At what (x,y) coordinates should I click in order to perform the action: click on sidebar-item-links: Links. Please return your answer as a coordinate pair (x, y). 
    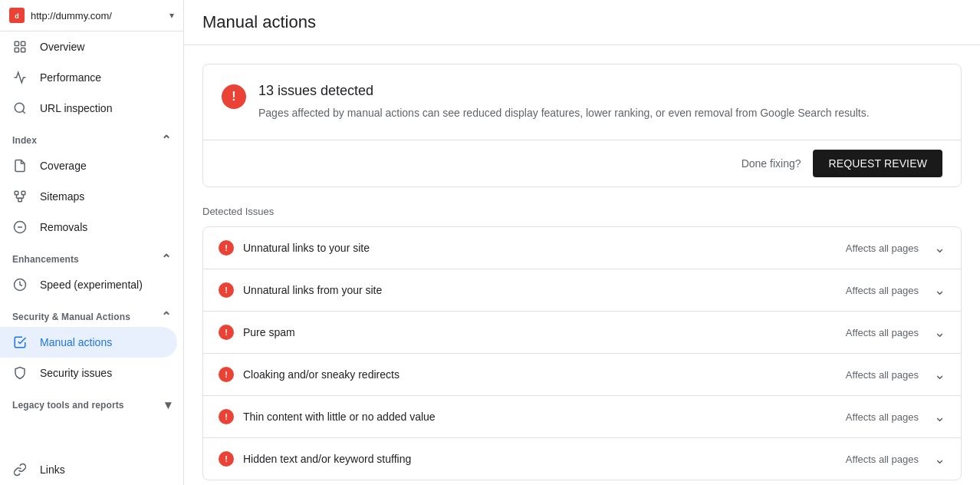
    Looking at the image, I should click on (89, 470).